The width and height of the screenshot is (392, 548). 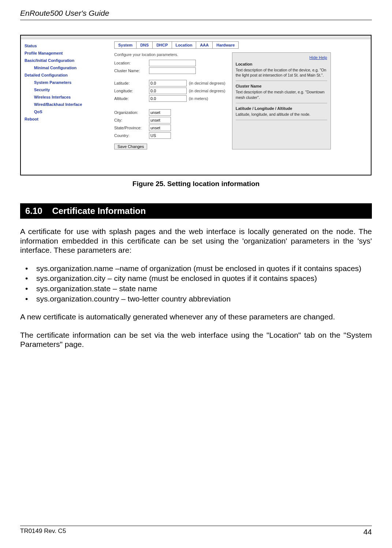 I want to click on cluster-row: Cluster Name:, so click(x=170, y=71).